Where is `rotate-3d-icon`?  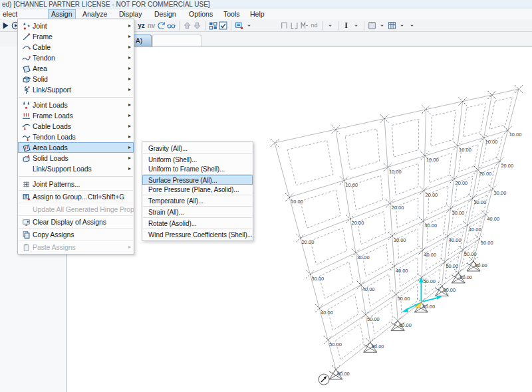
rotate-3d-icon is located at coordinates (161, 25).